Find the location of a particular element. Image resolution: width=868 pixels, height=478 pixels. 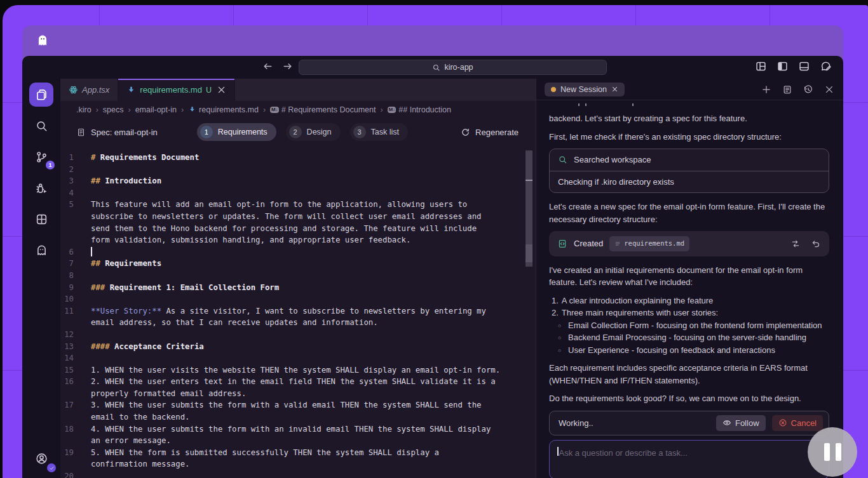

code-line: properly formatted email address. is located at coordinates (298, 394).